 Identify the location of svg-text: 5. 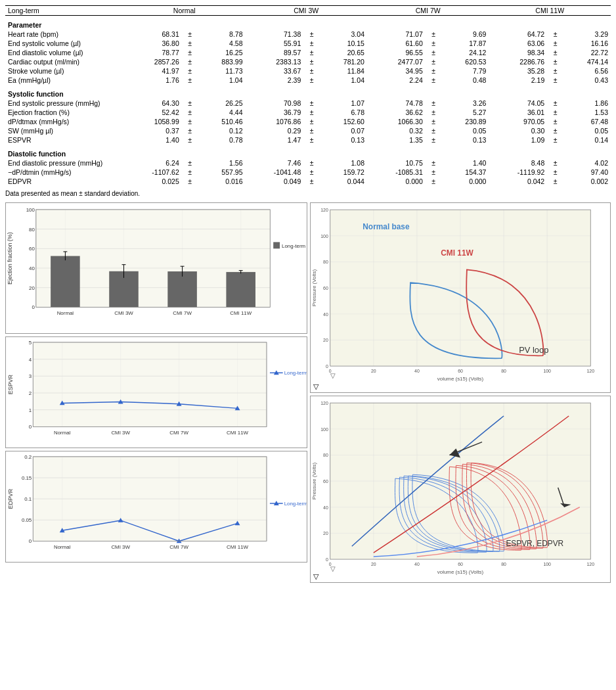
(30, 343).